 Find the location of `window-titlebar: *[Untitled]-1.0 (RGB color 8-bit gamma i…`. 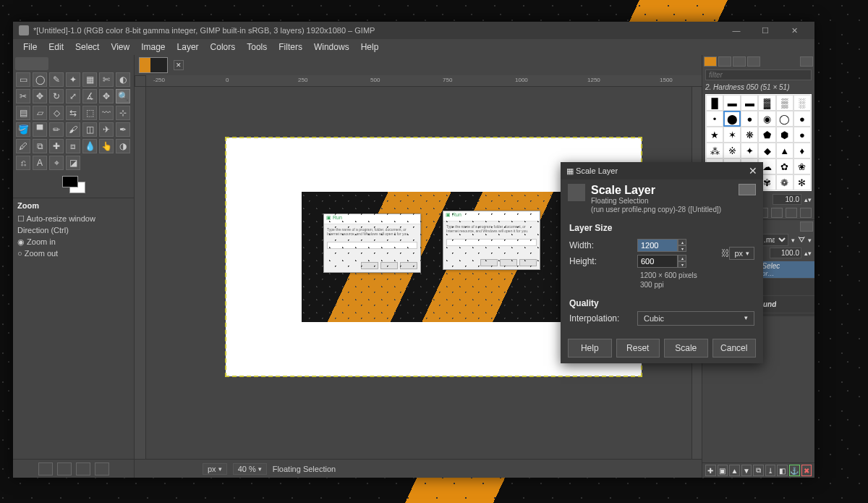

window-titlebar: *[Untitled]-1.0 (RGB color 8-bit gamma i… is located at coordinates (414, 30).